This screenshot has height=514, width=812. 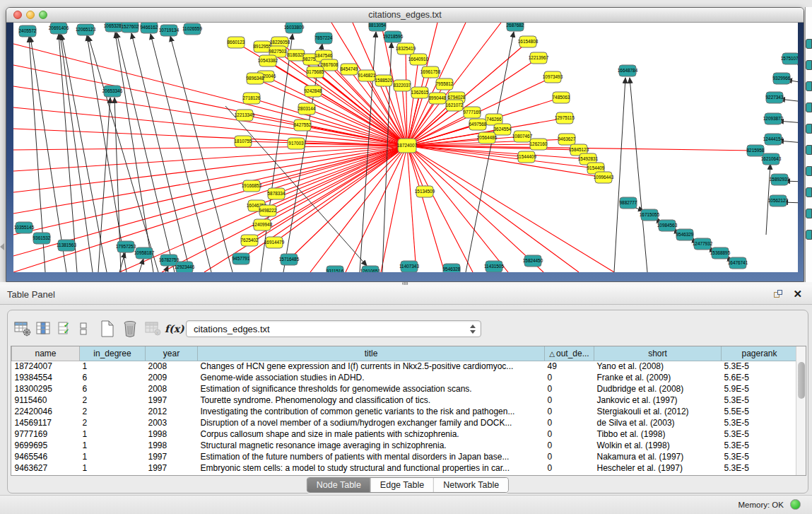 I want to click on graph-node-yellow: 10973493, so click(x=553, y=77).